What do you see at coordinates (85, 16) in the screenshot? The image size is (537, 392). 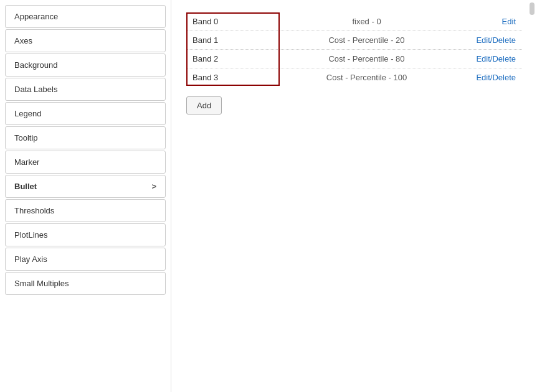 I see `sidebar-item-appearance: Appearance` at bounding box center [85, 16].